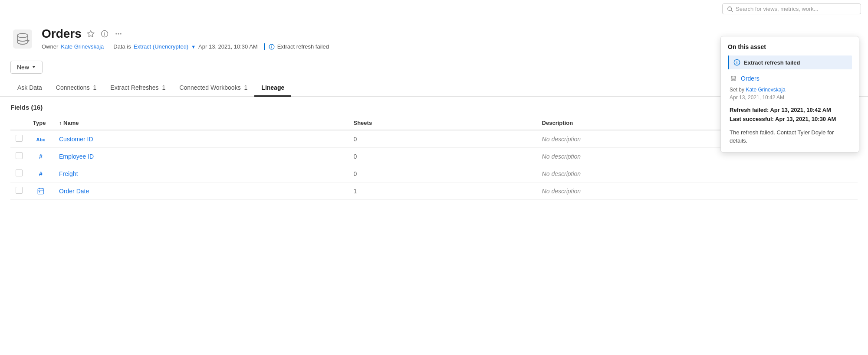 The image size is (868, 355). What do you see at coordinates (41, 123) in the screenshot?
I see `header-type: Type` at bounding box center [41, 123].